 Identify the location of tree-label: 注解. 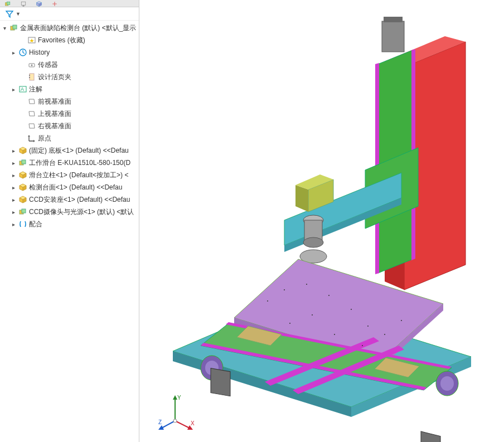
(36, 89).